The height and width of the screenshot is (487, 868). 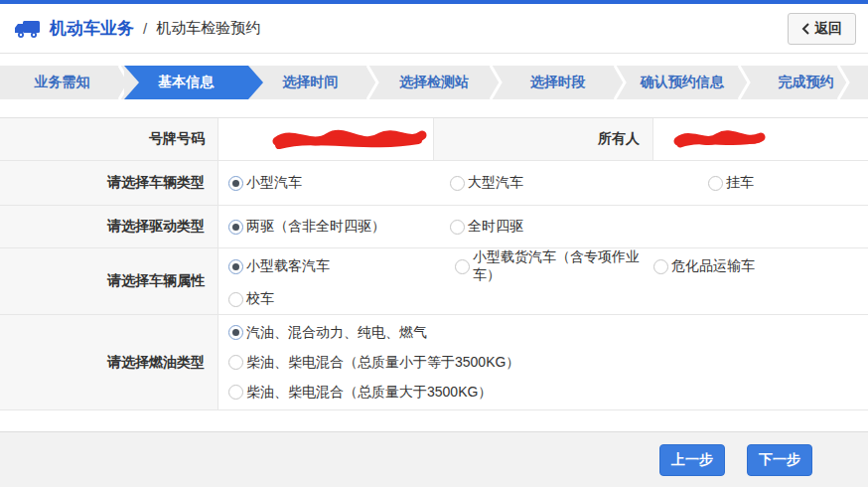 What do you see at coordinates (434, 139) in the screenshot?
I see `row-plate-owner: 号牌号码 所有人` at bounding box center [434, 139].